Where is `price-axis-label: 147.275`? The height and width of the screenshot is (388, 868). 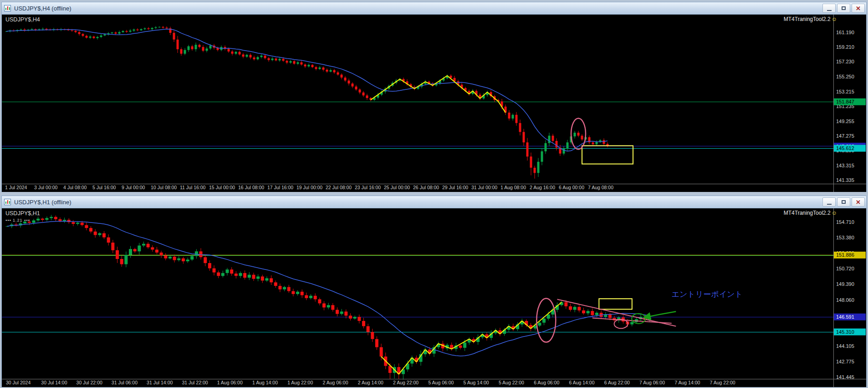
price-axis-label: 147.275 is located at coordinates (845, 136).